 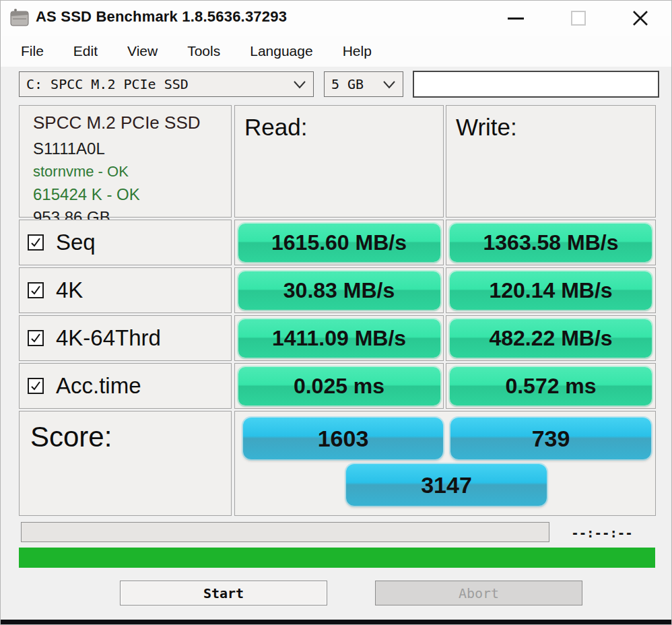 I want to click on drive-name: SPCC M.2 PCIe SSD, so click(x=132, y=123).